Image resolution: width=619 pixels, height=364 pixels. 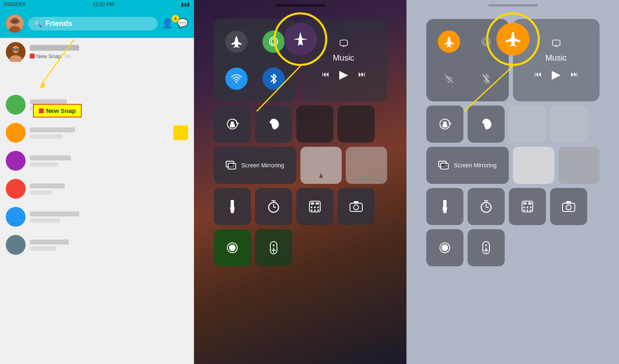 I want to click on rp-airplane-btn, so click(x=449, y=42).